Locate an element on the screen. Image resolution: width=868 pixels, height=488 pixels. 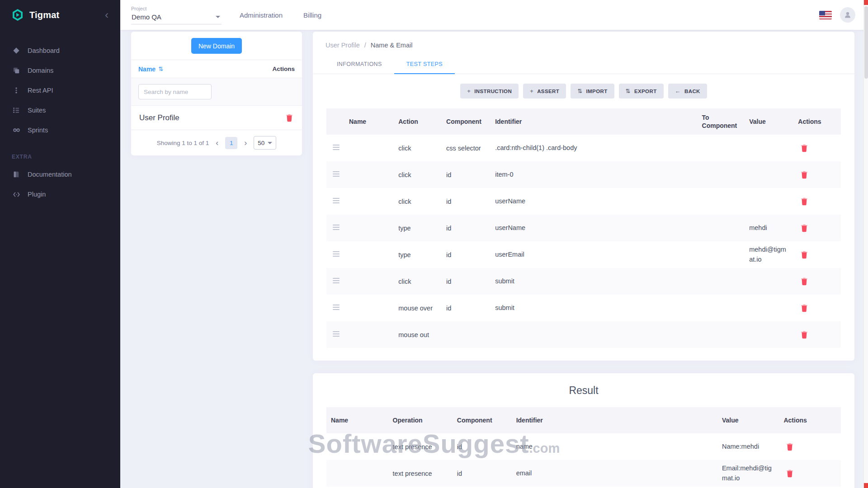
step-value: mehdi is located at coordinates (769, 228).